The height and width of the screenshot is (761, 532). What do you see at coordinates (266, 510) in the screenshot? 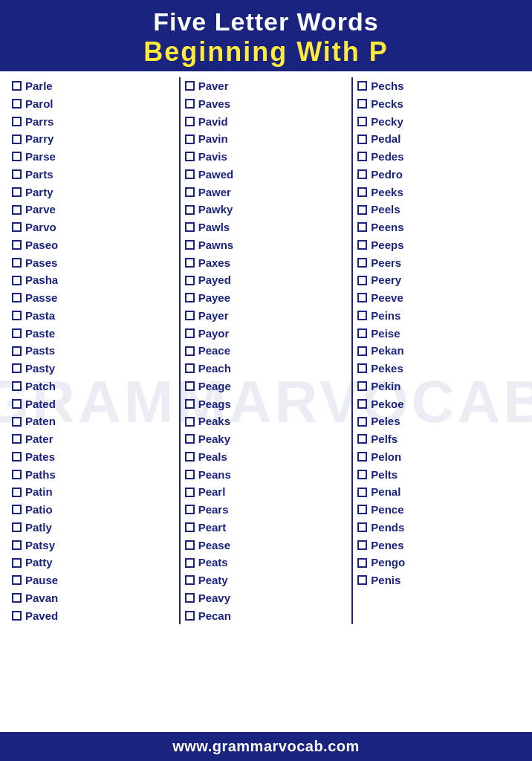
I see `word-item: Pears` at bounding box center [266, 510].